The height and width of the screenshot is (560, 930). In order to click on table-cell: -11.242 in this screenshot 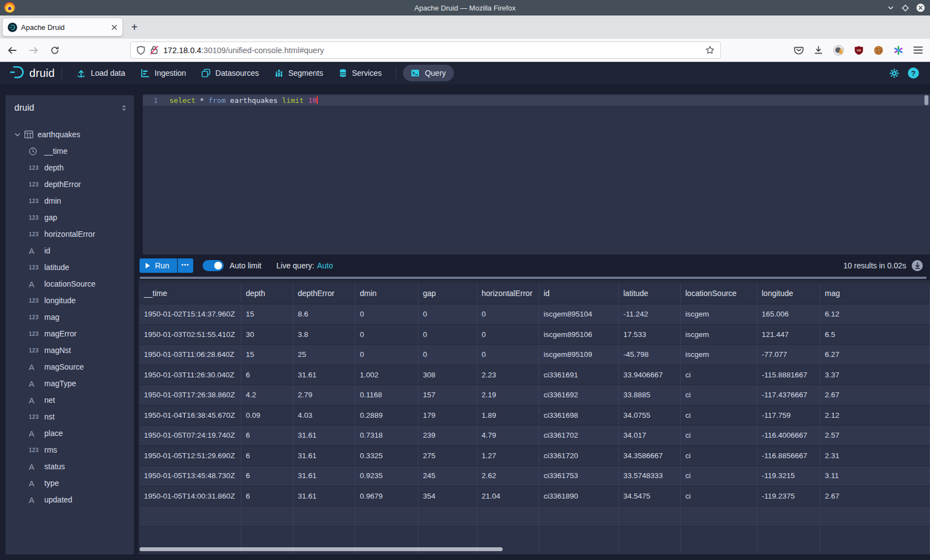, I will do `click(650, 314)`.